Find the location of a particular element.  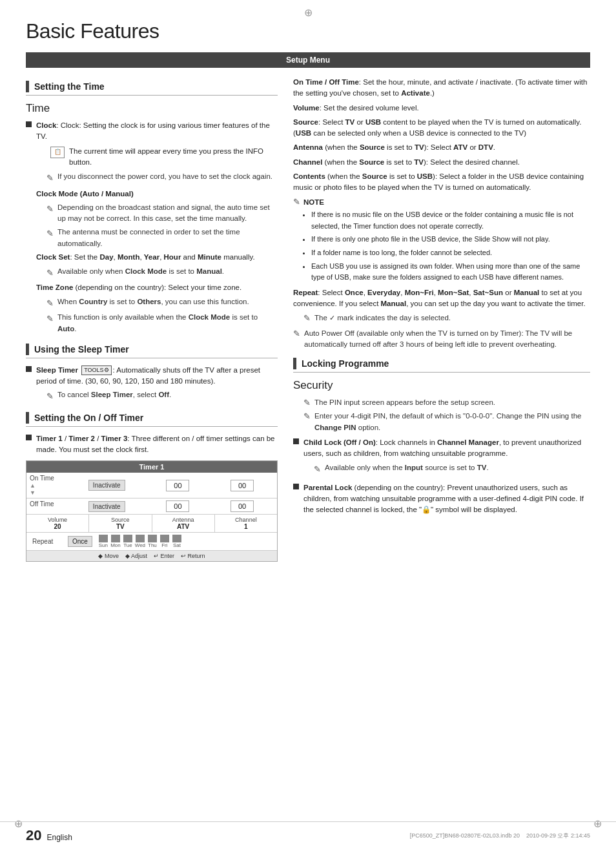

child-lock-para: Child Lock (Off / On): Lock channels in … is located at coordinates (447, 448).